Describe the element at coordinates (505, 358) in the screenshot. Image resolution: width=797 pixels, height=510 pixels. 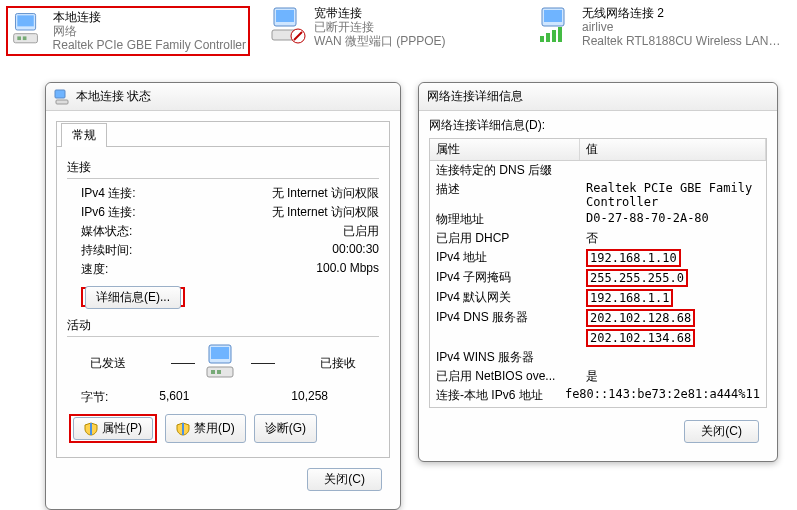
I see `details-key: IPv4 WINS 服务器` at that location.